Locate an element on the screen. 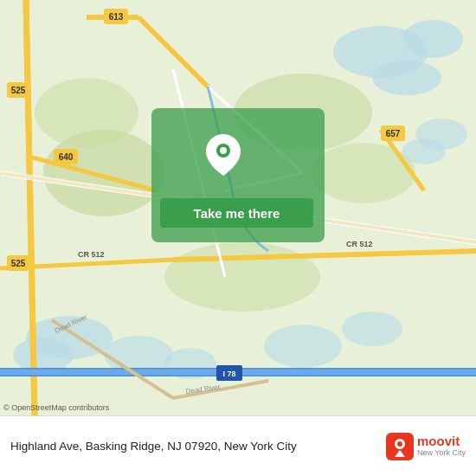 The width and height of the screenshot is (476, 476). moovit-logo: moovit New York City is located at coordinates (426, 447).